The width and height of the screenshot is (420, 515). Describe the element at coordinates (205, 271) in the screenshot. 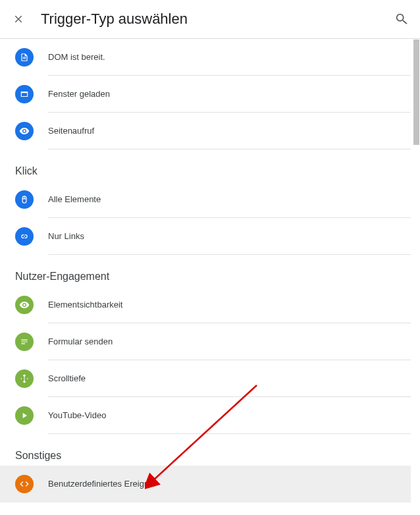

I see `section-title-engagement: Nutzer-Engagement` at that location.